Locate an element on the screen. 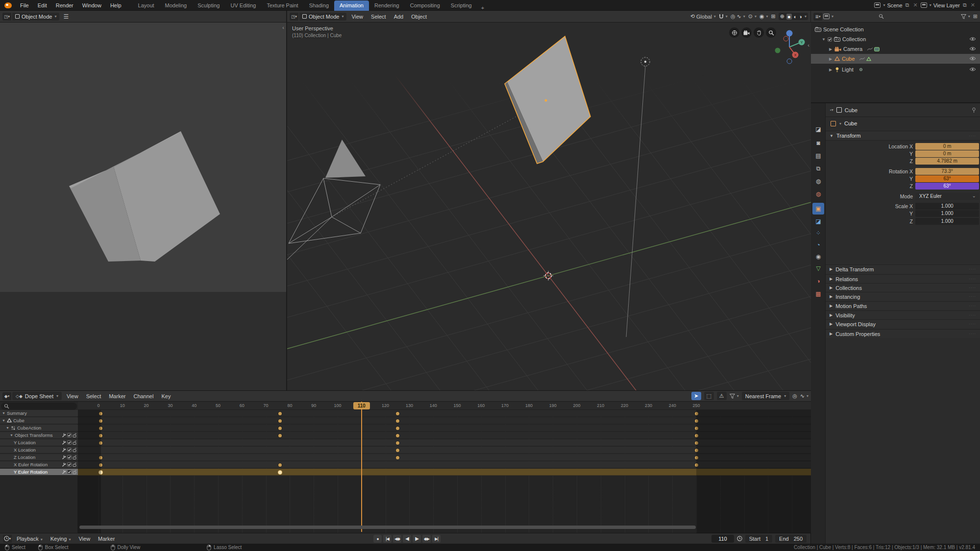 This screenshot has width=980, height=551. add-workspace-button: + is located at coordinates (483, 8).